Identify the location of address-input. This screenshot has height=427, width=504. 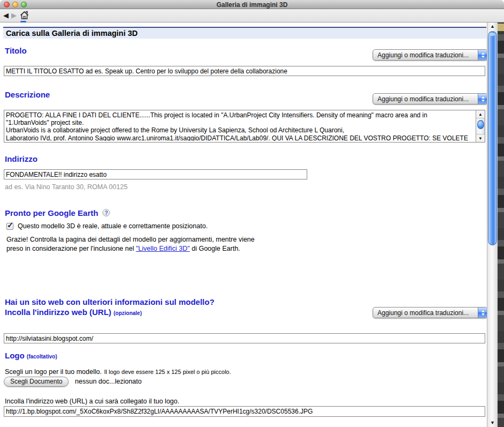
(155, 175).